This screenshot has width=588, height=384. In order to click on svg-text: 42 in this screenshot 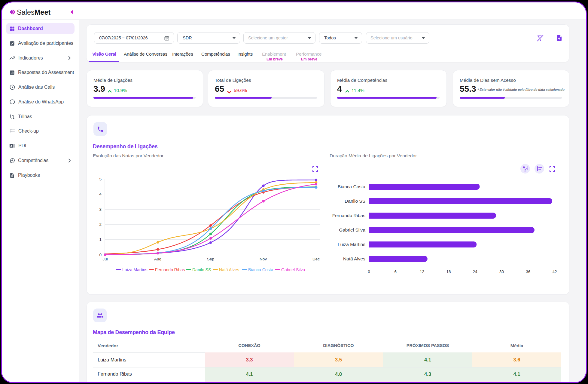, I will do `click(555, 272)`.